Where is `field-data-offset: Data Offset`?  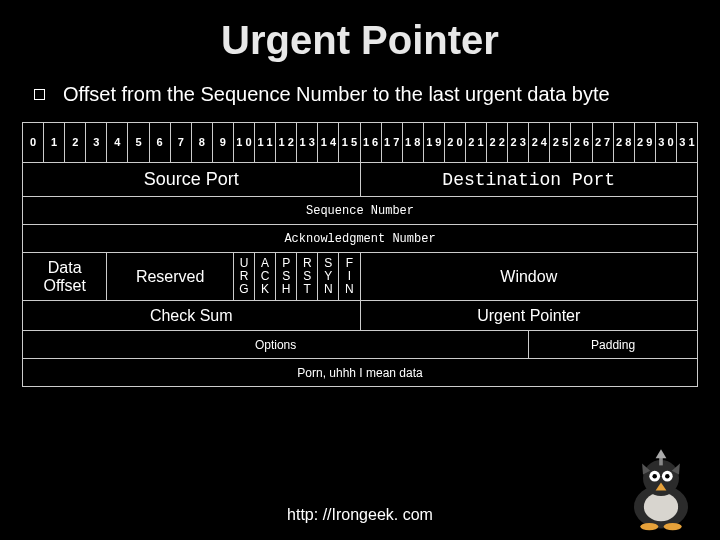 field-data-offset: Data Offset is located at coordinates (65, 277).